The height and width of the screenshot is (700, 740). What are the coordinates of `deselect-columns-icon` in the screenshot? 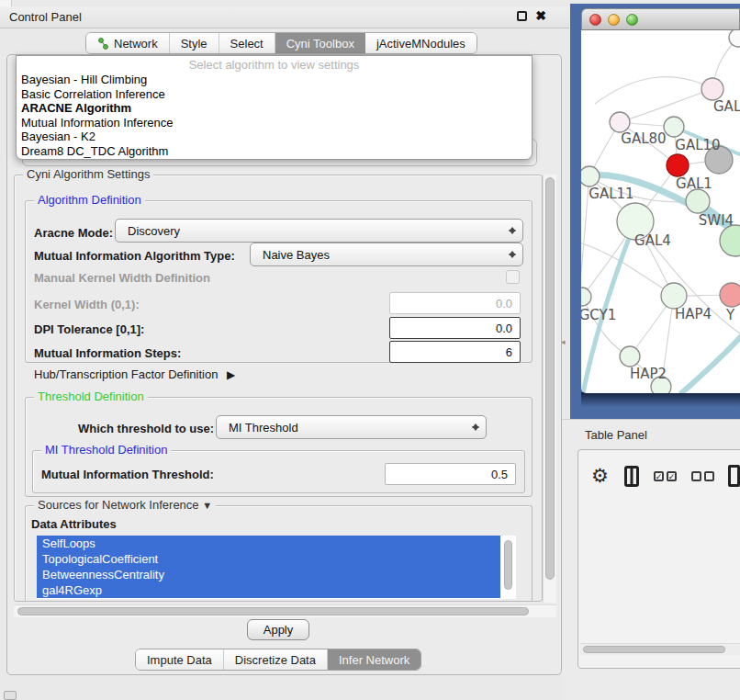 It's located at (703, 476).